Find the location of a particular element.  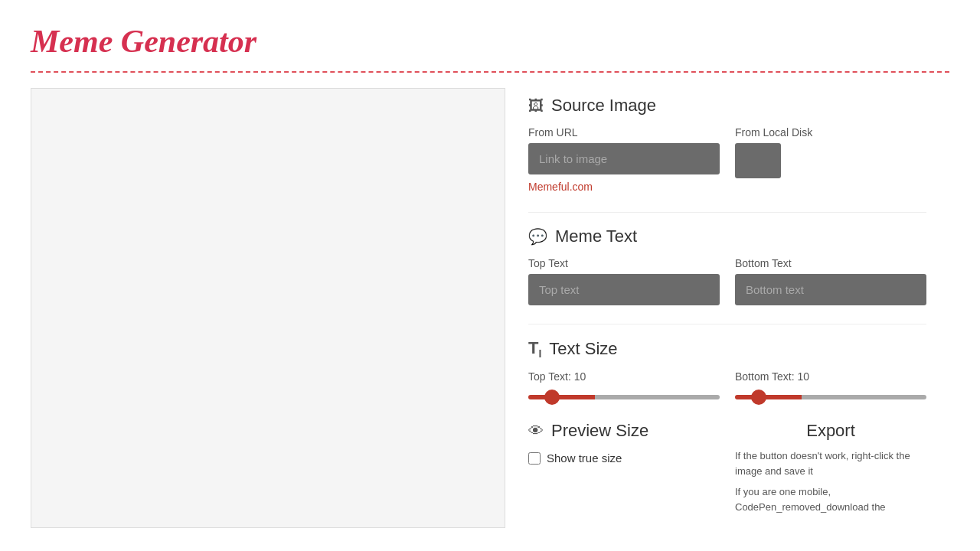

memeful-link: Memeful.com is located at coordinates (560, 187).